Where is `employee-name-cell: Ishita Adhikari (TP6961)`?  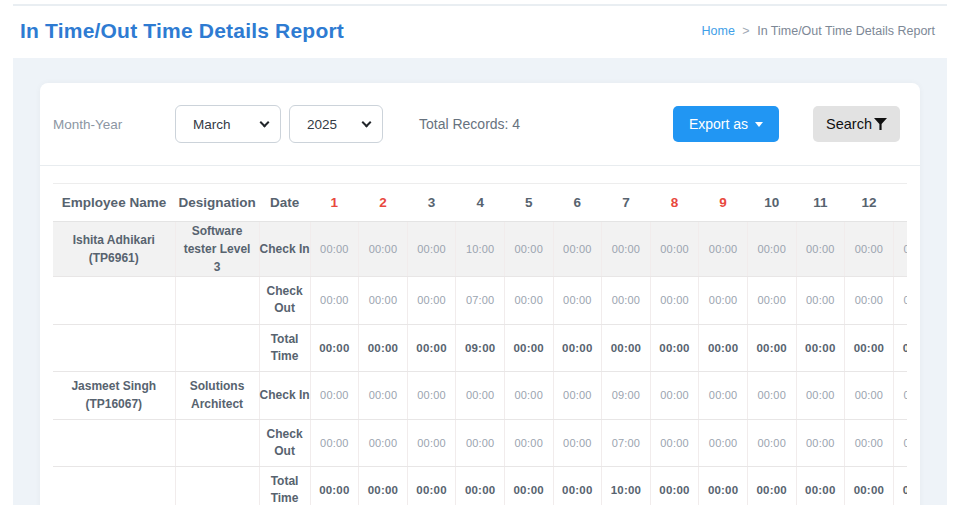
employee-name-cell: Ishita Adhikari (TP6961) is located at coordinates (114, 250).